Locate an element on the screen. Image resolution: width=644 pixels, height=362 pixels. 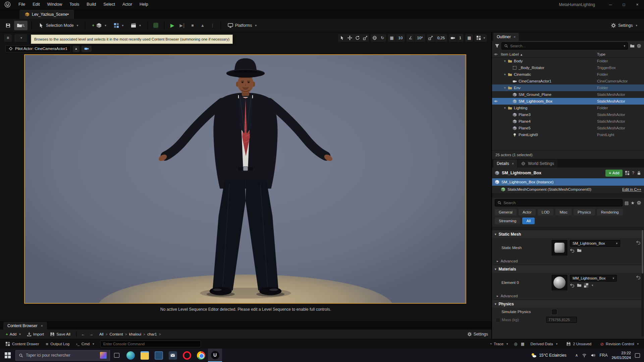
platforms-dropdown: Platforms▾ is located at coordinates (242, 25).